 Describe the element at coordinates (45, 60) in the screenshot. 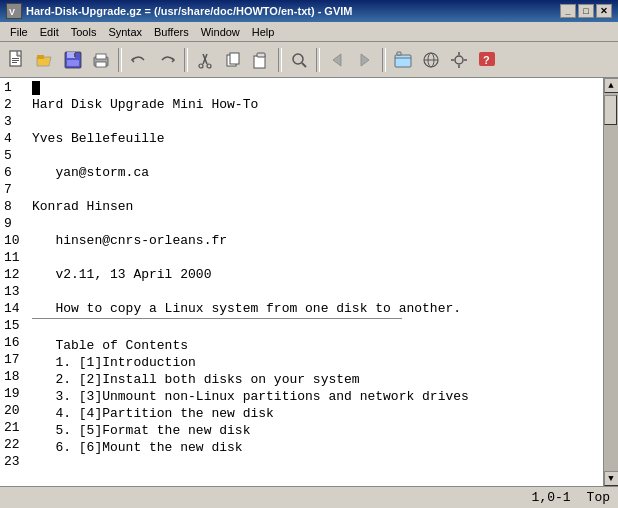

I see `open-button` at that location.